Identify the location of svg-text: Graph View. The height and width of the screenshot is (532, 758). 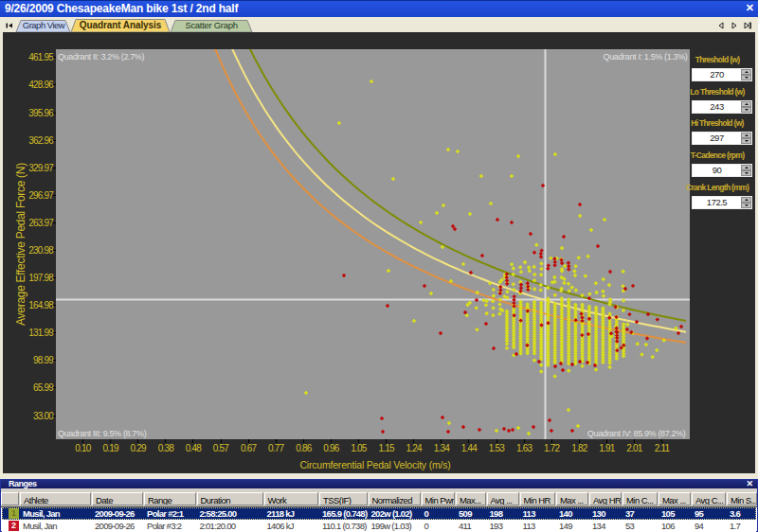
(44, 25).